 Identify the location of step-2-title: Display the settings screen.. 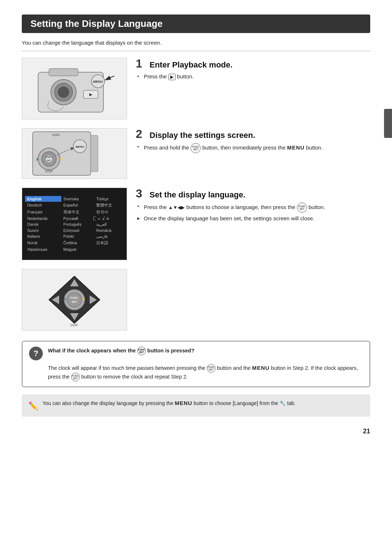
(203, 135).